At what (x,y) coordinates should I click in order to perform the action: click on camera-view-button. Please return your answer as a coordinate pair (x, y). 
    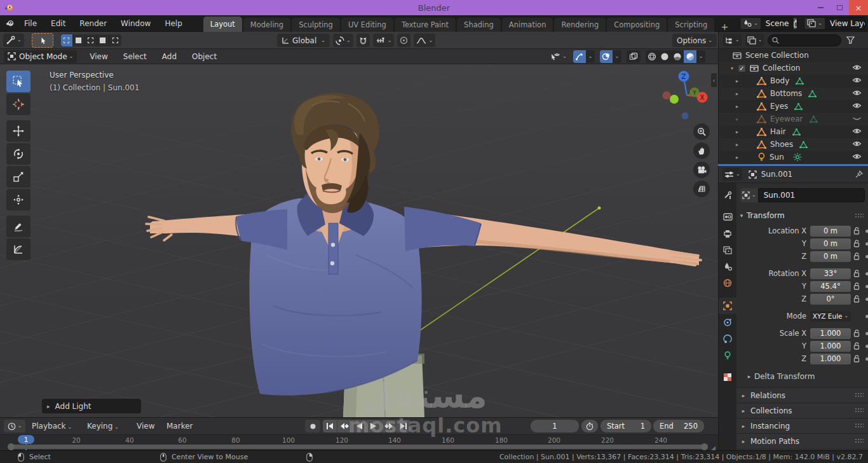
    Looking at the image, I should click on (702, 170).